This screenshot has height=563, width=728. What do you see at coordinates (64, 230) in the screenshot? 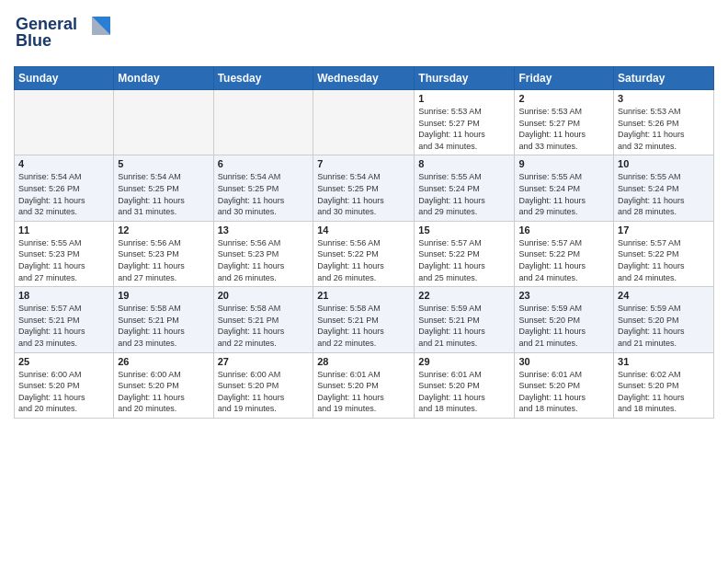
I see `day-number: 11` at bounding box center [64, 230].